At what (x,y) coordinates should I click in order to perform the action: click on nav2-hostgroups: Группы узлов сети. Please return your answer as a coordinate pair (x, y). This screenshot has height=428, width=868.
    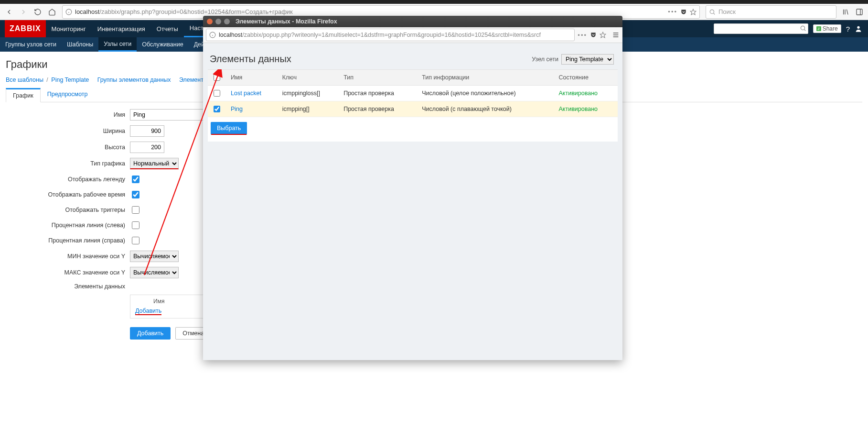
    Looking at the image, I should click on (31, 44).